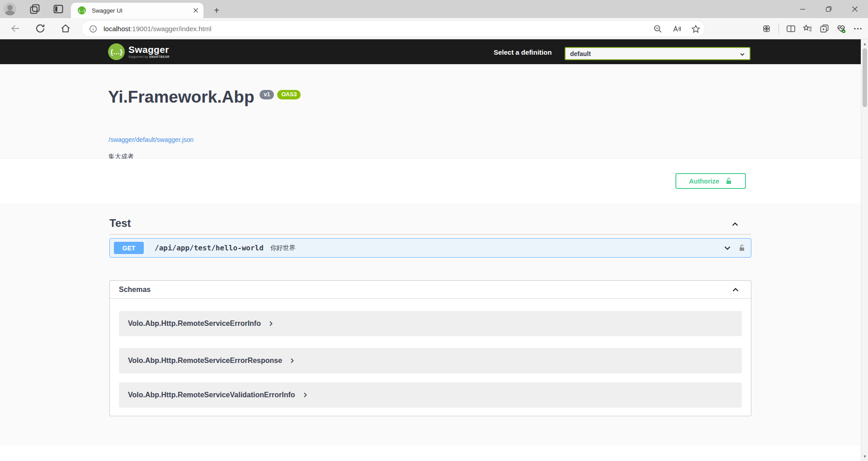  What do you see at coordinates (157, 29) in the screenshot?
I see `url-text: localhost:19001/swagger/index.html` at bounding box center [157, 29].